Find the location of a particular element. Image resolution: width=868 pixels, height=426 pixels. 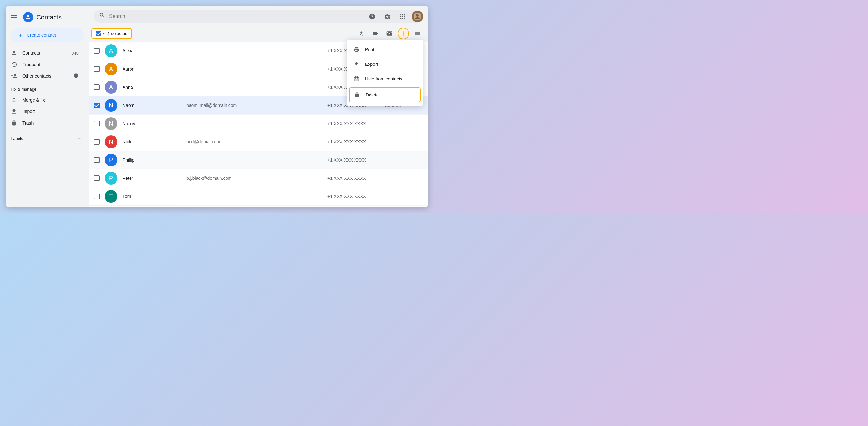

selection-button: ▾ 4 selected is located at coordinates (112, 34).